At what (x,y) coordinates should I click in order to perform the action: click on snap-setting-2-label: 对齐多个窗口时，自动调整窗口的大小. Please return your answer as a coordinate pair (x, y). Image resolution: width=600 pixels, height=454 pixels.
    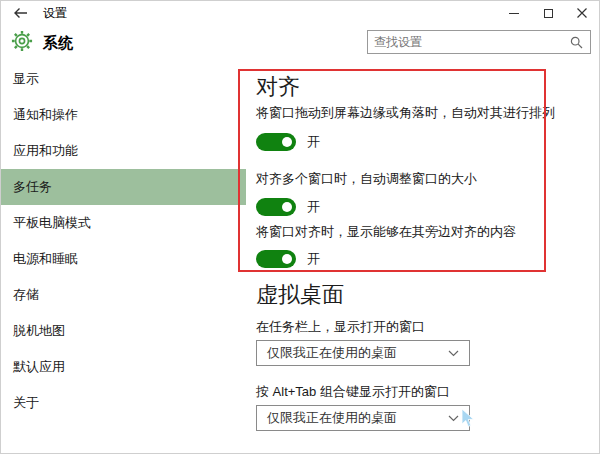
    Looking at the image, I should click on (428, 178).